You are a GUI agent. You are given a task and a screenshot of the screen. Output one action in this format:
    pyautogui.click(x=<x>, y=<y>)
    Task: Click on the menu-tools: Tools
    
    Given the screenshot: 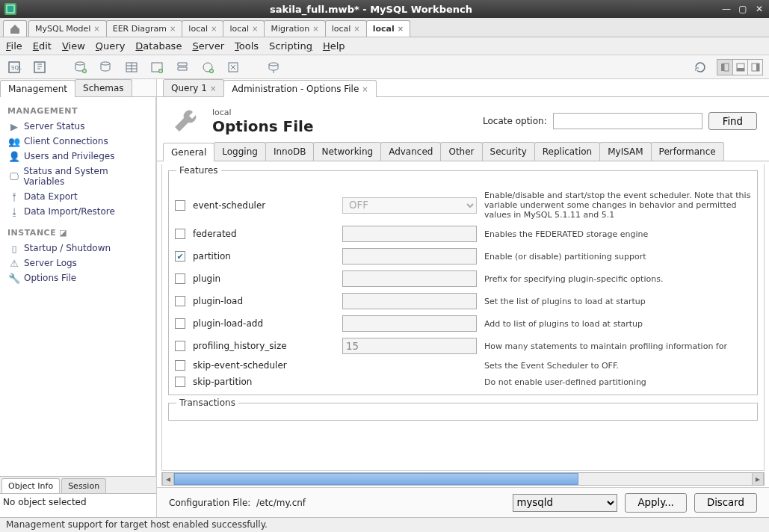 What is the action you would take?
    pyautogui.click(x=247, y=46)
    